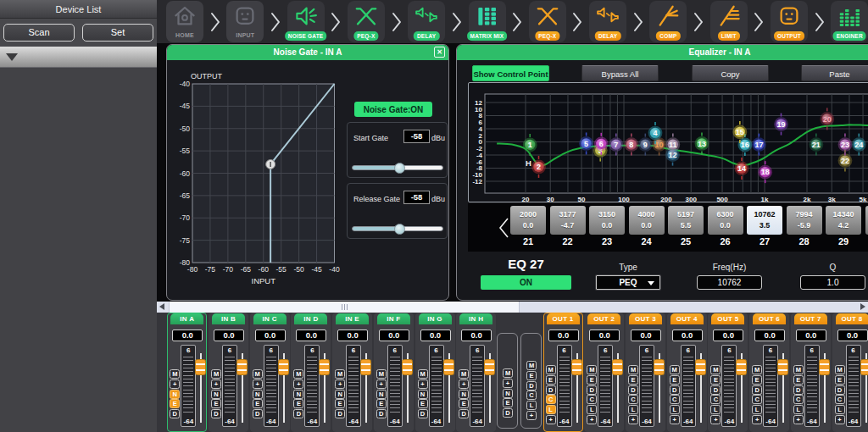 The width and height of the screenshot is (868, 432). What do you see at coordinates (512, 307) in the screenshot?
I see `mixer-scrollbar` at bounding box center [512, 307].